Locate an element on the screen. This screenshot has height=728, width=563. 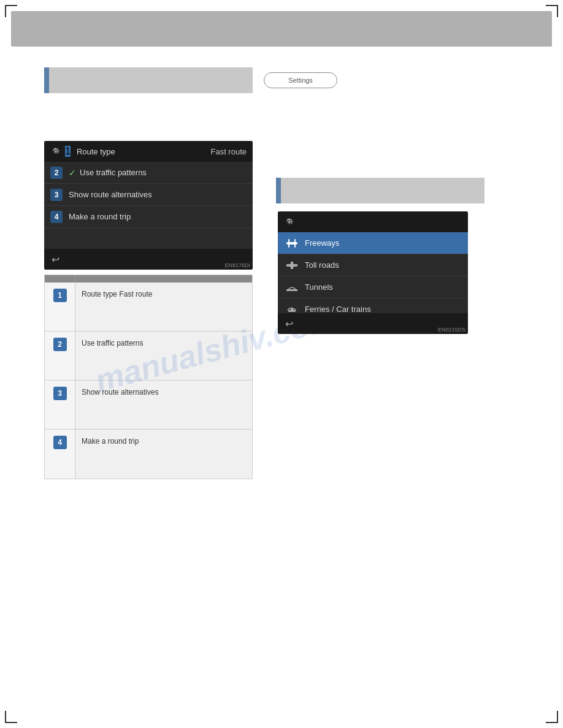
table-row-3-num: 3 is located at coordinates (60, 404).